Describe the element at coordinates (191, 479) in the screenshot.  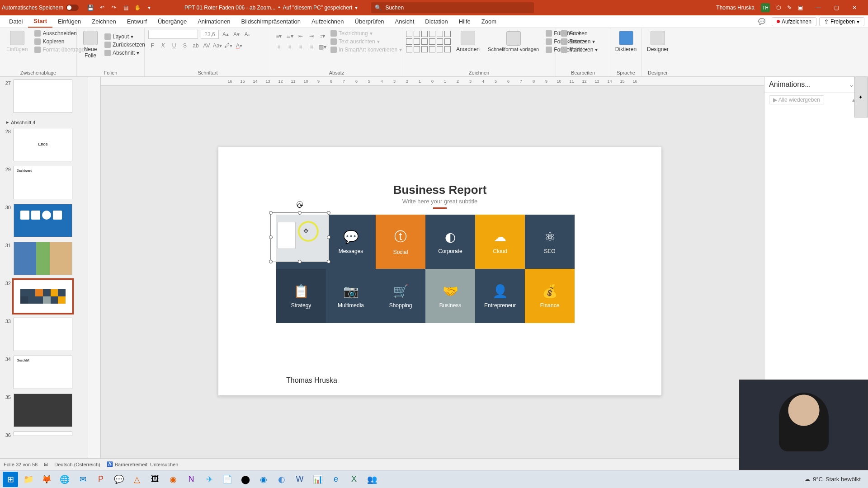
I see `onenote-icon: N` at that location.